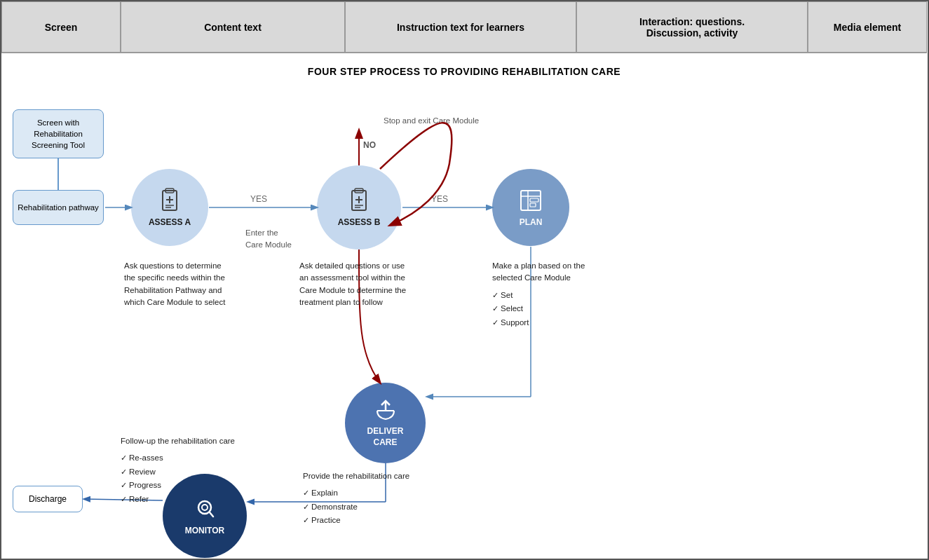  I want to click on monitor-list-review: Review, so click(191, 472).